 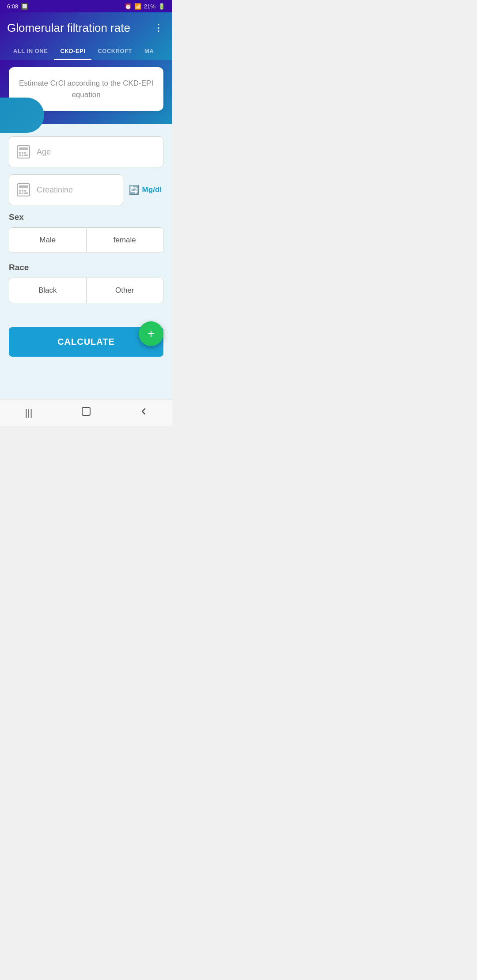 I want to click on status-bar: 6:08 🔲 ⏰ 📶 21% 🔋, so click(x=86, y=6).